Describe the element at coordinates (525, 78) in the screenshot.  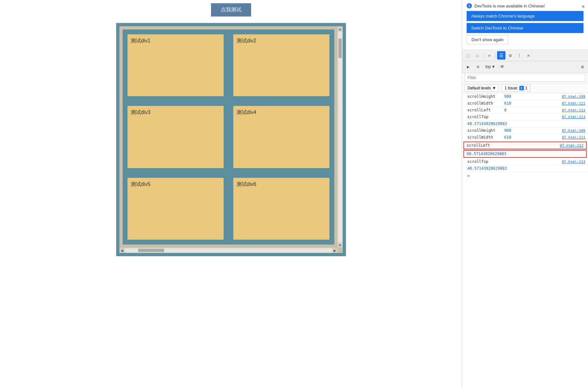
I see `filter-row` at that location.